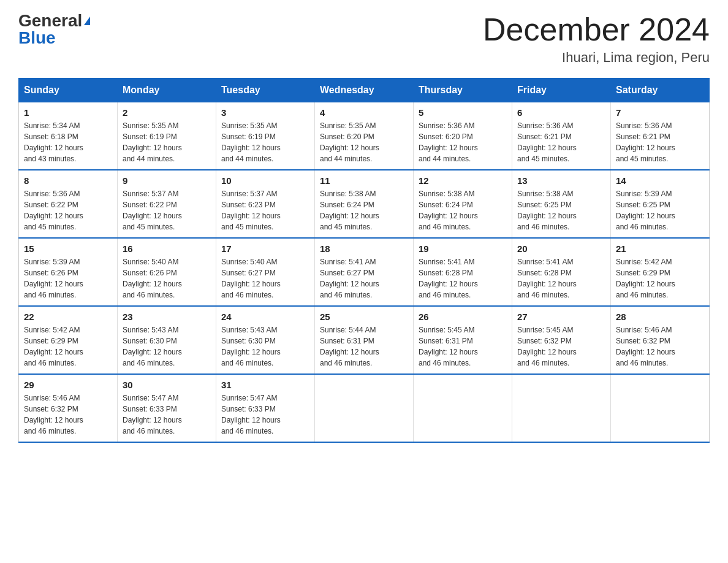  Describe the element at coordinates (561, 91) in the screenshot. I see `header-friday: Friday` at that location.